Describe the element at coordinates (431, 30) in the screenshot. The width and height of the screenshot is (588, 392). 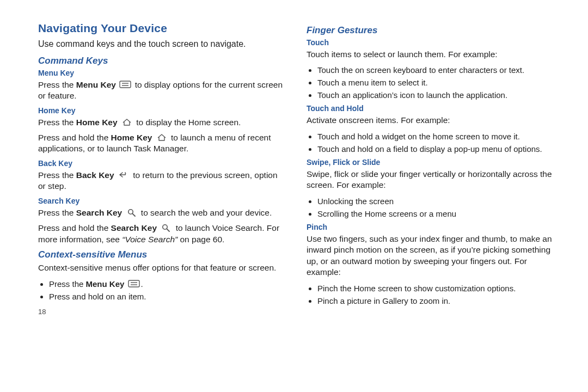
I see `heading-finger-gestures: Finger Gestures` at that location.